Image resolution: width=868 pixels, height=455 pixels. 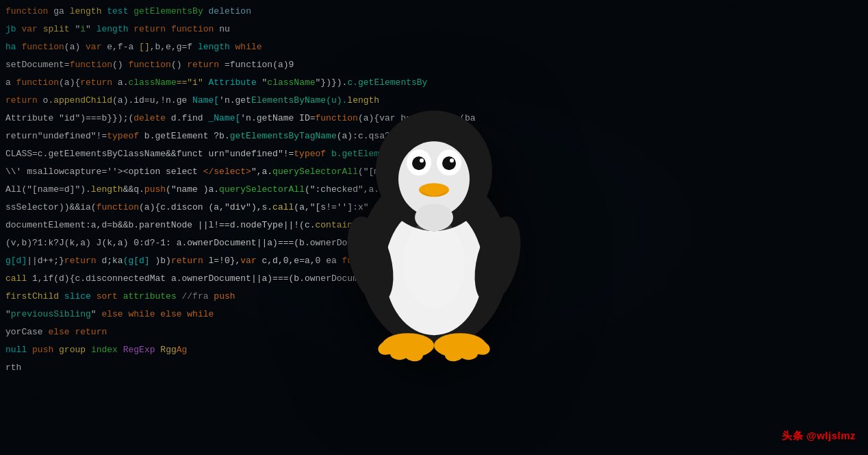 I want to click on watermark-platform: 头条, so click(x=794, y=436).